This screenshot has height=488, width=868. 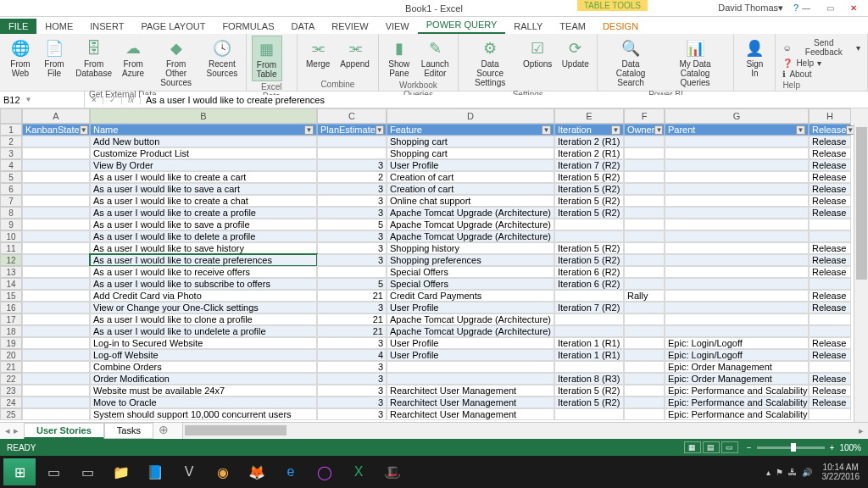 What do you see at coordinates (56, 391) in the screenshot?
I see `cell-A23` at bounding box center [56, 391].